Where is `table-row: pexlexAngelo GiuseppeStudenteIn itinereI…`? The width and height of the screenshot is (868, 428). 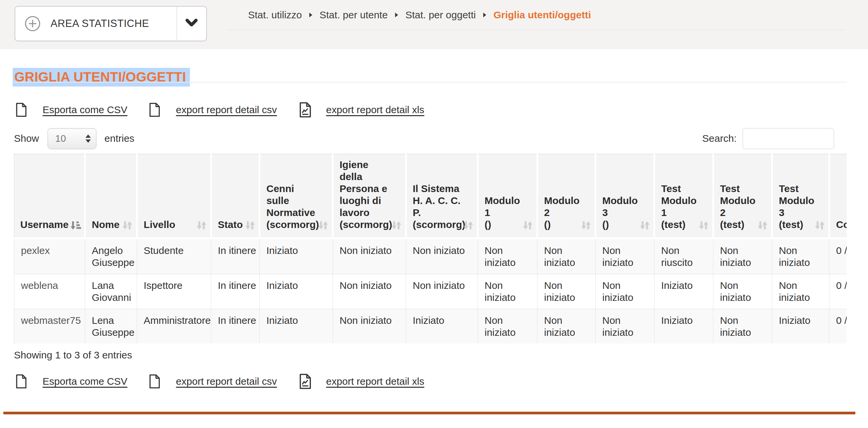 table-row: pexlexAngelo GiuseppeStudenteIn itinereI… is located at coordinates (431, 256).